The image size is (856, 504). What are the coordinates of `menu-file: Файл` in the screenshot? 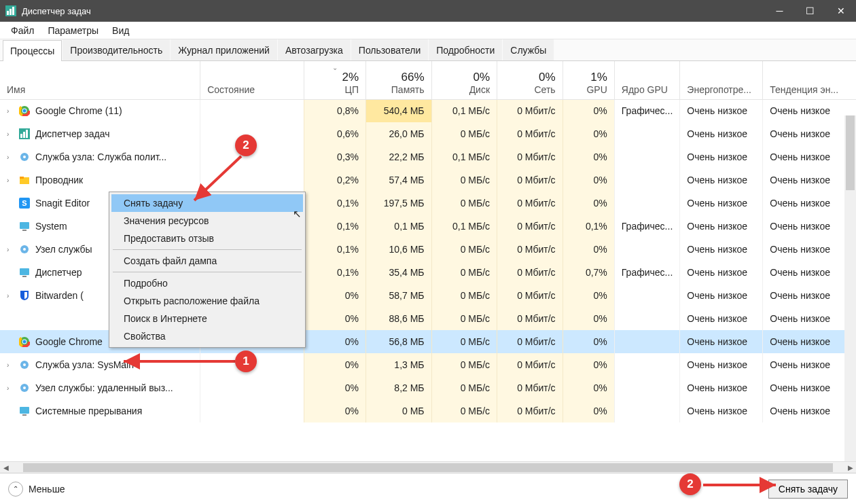 It's located at (22, 31).